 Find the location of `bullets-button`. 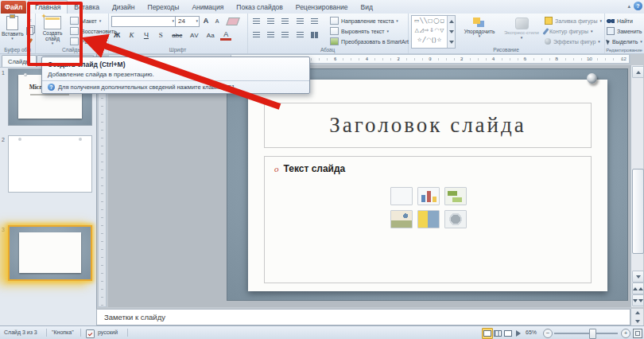

bullets-button is located at coordinates (256, 21).